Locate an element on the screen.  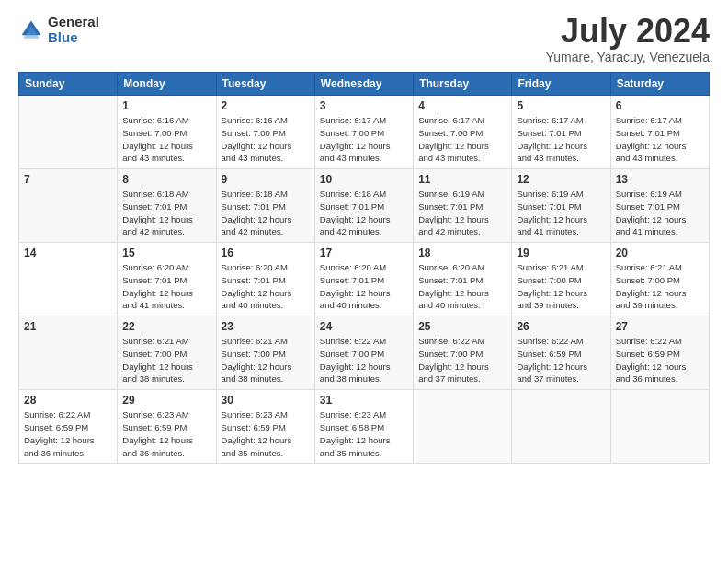
day-number: 25 is located at coordinates (462, 327).